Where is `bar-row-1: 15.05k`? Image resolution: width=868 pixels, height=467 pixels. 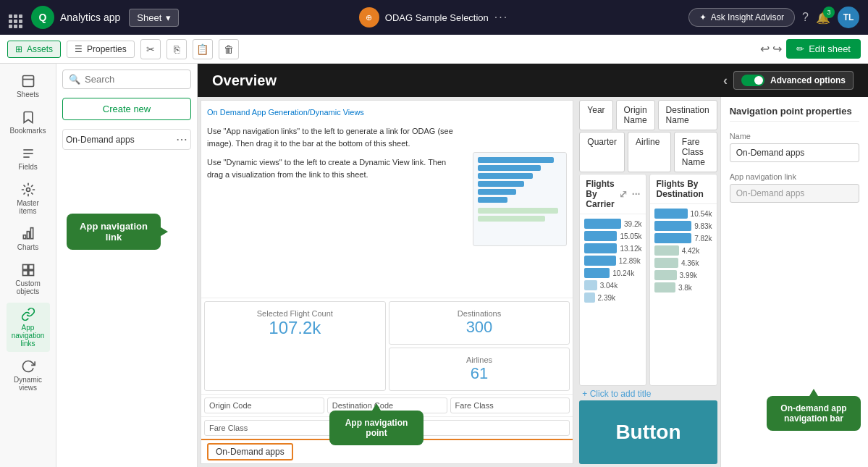 bar-row-1: 15.05k is located at coordinates (612, 236).